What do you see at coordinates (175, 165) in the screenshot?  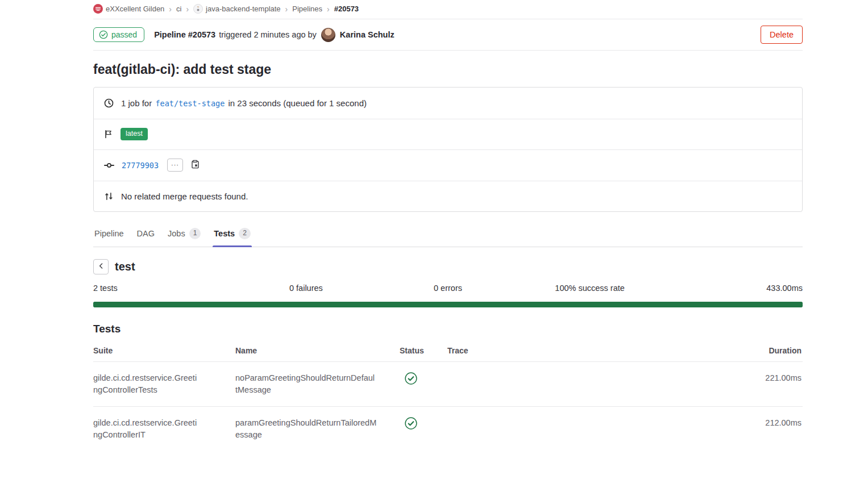 I see `toggle-commit-description-button: ···` at bounding box center [175, 165].